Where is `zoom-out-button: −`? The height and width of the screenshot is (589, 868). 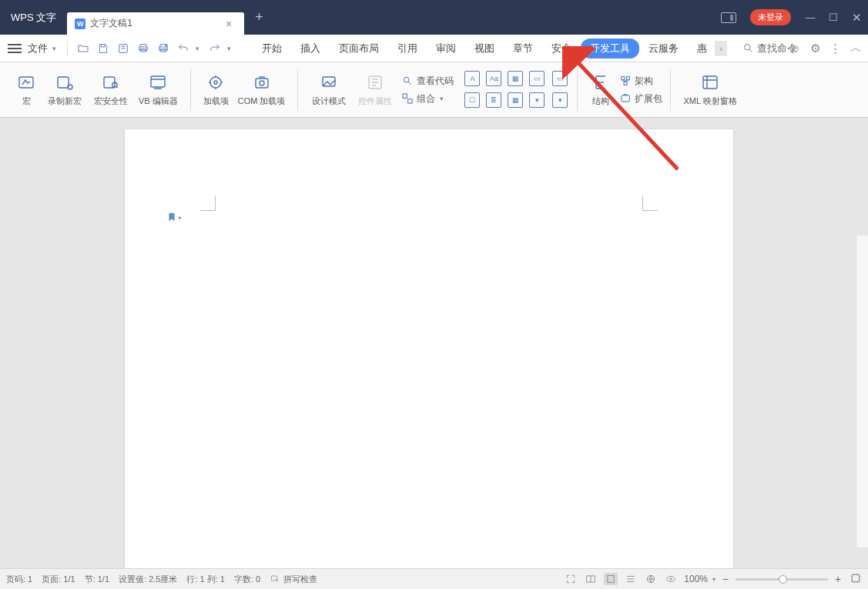 zoom-out-button: − is located at coordinates (726, 579).